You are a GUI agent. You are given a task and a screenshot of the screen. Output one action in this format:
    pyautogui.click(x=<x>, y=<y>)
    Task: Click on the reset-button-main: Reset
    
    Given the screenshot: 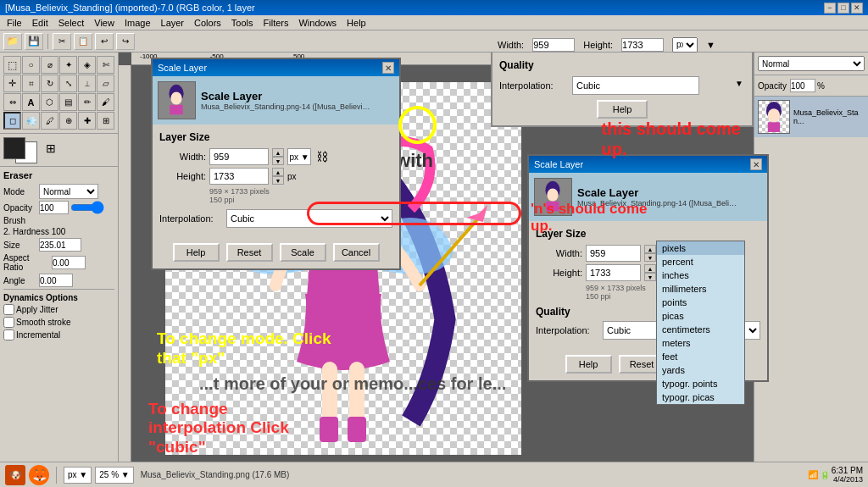 What is the action you would take?
    pyautogui.click(x=249, y=252)
    